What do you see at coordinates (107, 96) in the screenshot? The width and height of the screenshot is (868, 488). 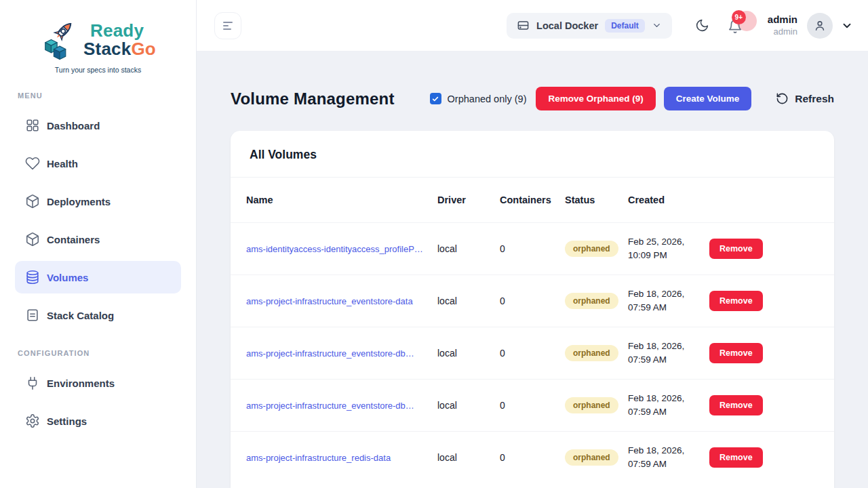 I see `sidebar-section-menu: MENU` at bounding box center [107, 96].